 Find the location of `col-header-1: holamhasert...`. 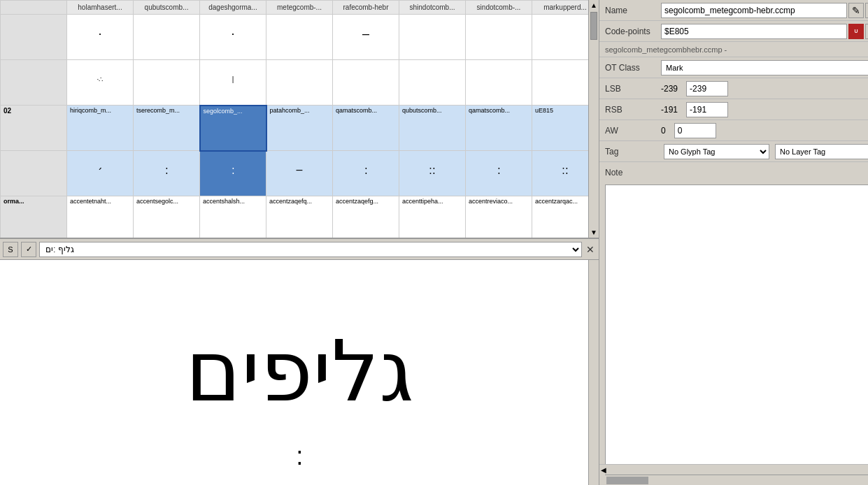

col-header-1: holamhasert... is located at coordinates (101, 8).